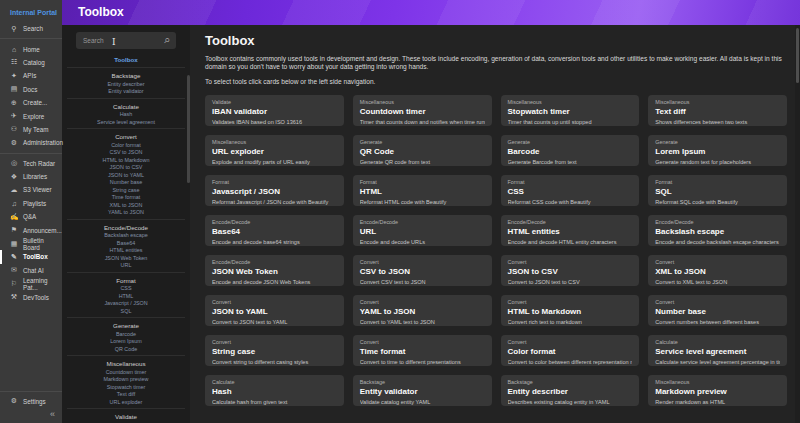  Describe the element at coordinates (422, 230) in the screenshot. I see `tool-card-url: Encode/DecodeURLEncode and decode URLs` at that location.